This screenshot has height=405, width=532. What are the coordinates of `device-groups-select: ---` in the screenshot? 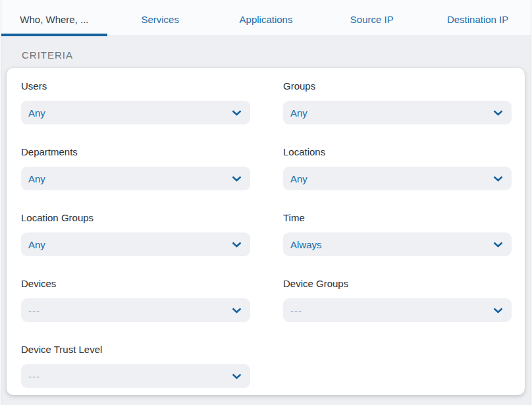 It's located at (398, 310).